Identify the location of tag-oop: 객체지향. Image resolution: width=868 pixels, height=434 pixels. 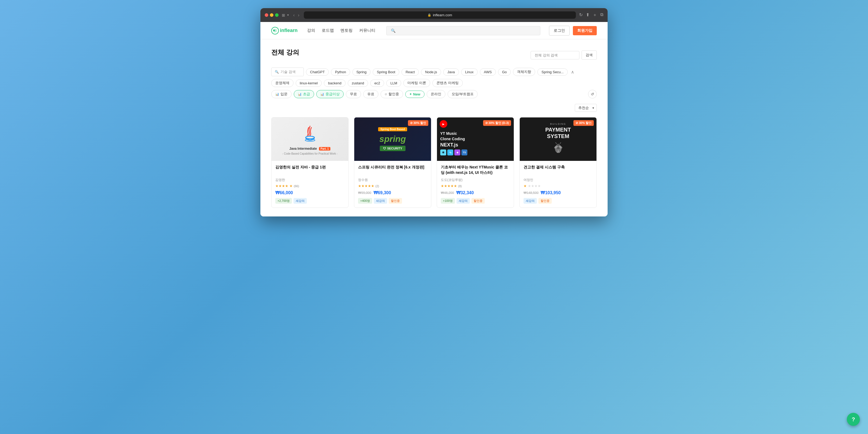
(524, 72).